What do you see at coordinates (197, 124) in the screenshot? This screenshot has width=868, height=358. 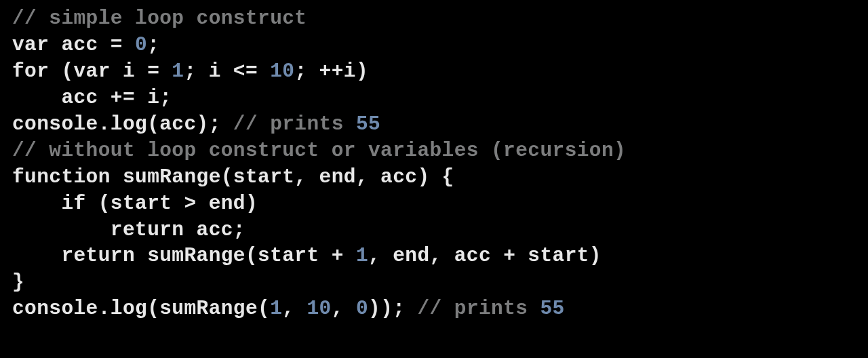 I see `code-line: console.log(acc); // prints 55` at bounding box center [197, 124].